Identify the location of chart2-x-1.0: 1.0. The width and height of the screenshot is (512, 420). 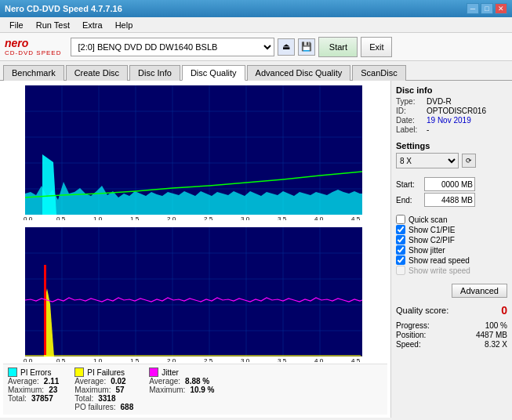
(98, 360).